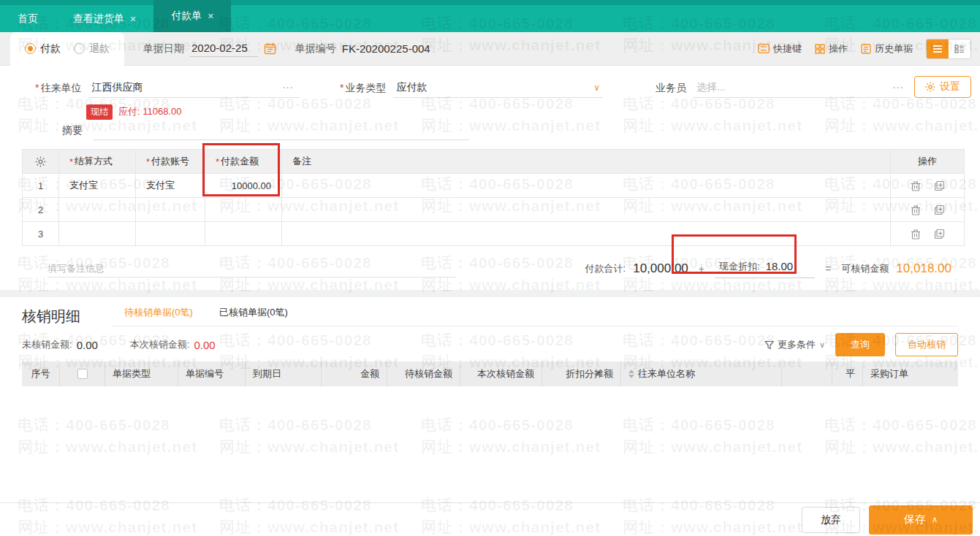 Image resolution: width=980 pixels, height=536 pixels. What do you see at coordinates (28, 19) in the screenshot?
I see `tab-home: 首页` at bounding box center [28, 19].